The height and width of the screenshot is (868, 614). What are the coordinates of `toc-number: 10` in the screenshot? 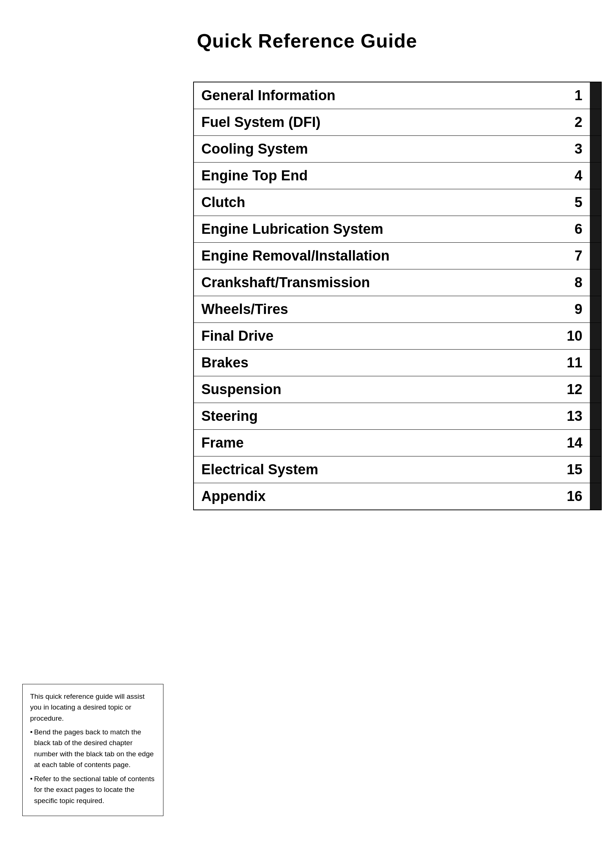 It's located at (575, 336).